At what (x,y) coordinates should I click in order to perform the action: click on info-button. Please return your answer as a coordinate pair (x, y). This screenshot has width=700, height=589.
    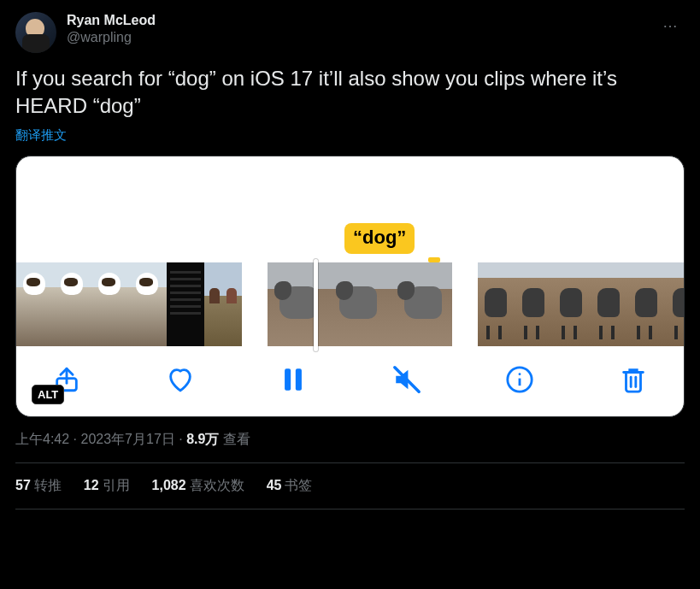
    Looking at the image, I should click on (520, 380).